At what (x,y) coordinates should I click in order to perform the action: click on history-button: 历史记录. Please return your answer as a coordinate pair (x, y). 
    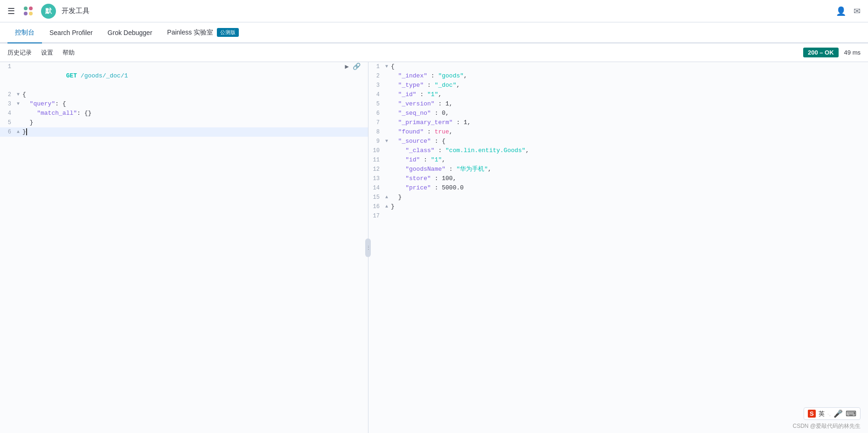
    Looking at the image, I should click on (20, 53).